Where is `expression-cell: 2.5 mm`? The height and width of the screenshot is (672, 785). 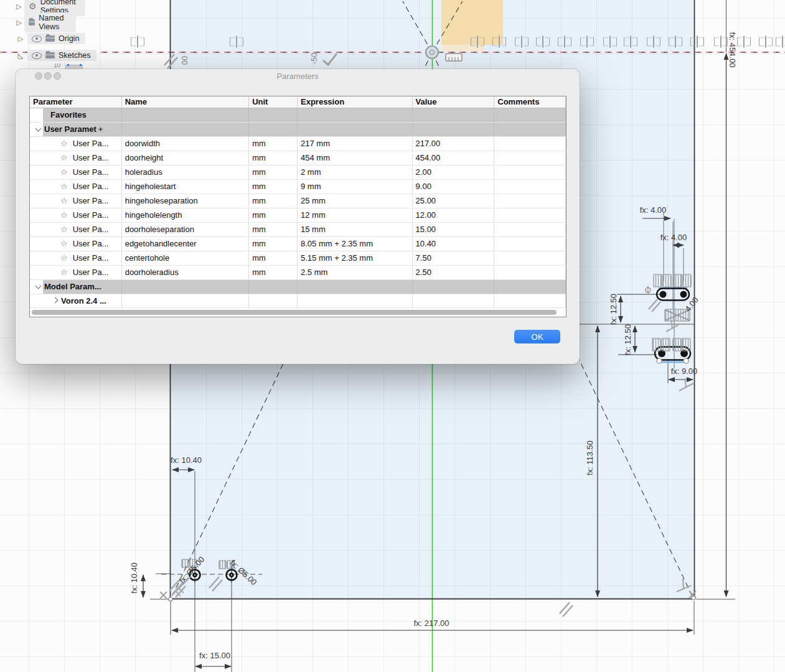 expression-cell: 2.5 mm is located at coordinates (355, 273).